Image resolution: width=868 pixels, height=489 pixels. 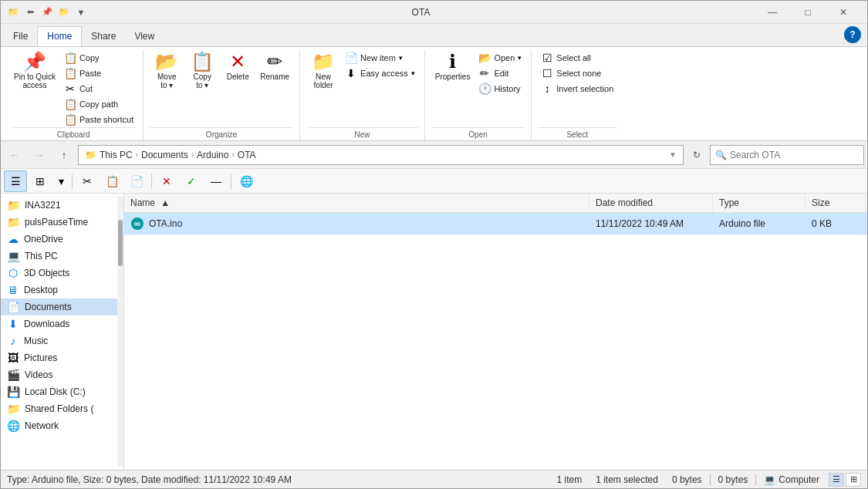 I want to click on new-col: 📄 New item ▾ ⬇ Easy access ▾, so click(x=380, y=66).